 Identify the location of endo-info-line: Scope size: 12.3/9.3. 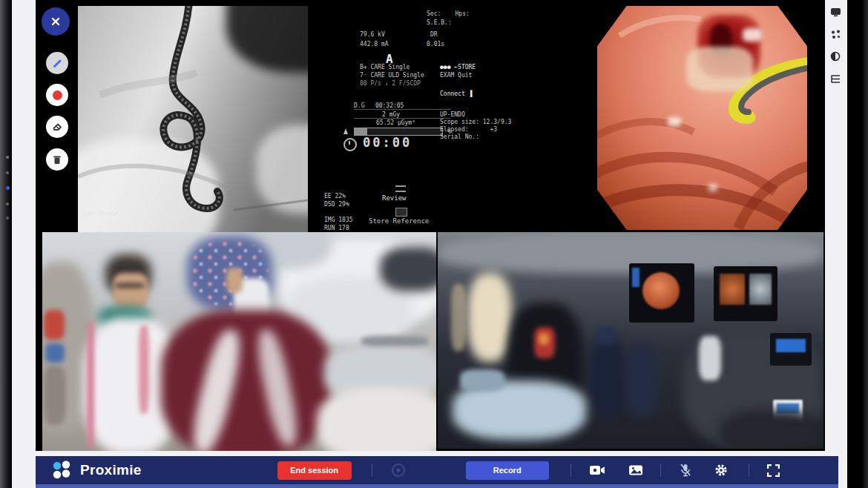
(476, 122).